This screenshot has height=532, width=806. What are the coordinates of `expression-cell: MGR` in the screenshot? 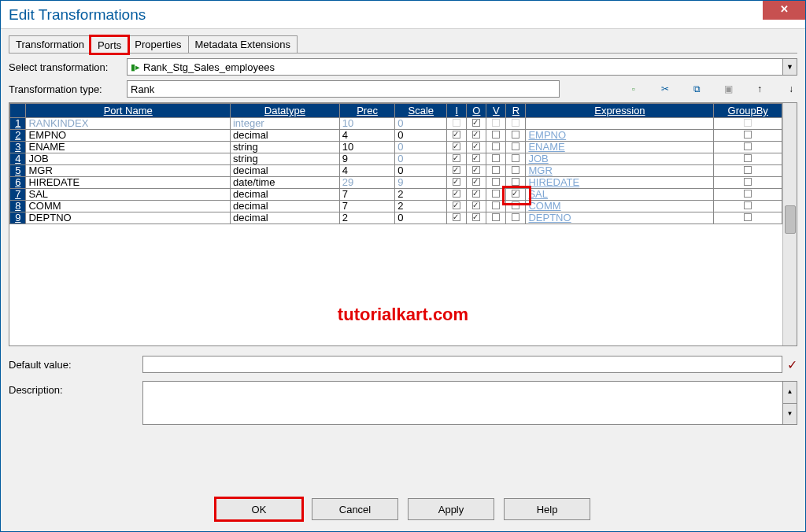 It's located at (620, 172).